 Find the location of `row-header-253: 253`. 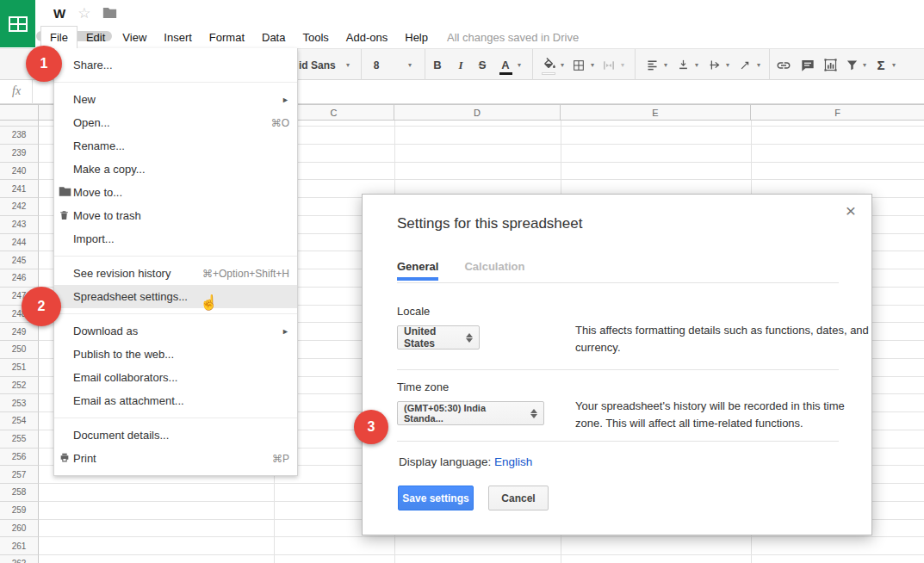

row-header-253: 253 is located at coordinates (19, 403).